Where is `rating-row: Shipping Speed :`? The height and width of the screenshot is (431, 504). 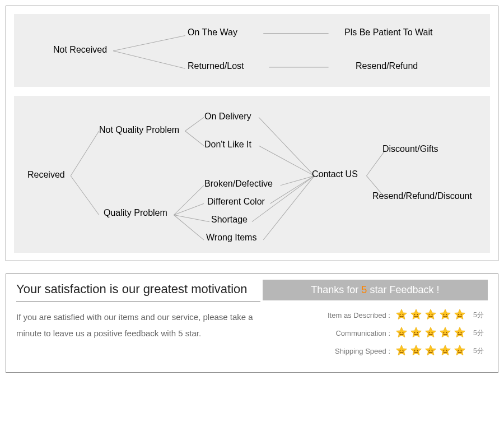 rating-row: Shipping Speed : is located at coordinates (375, 351).